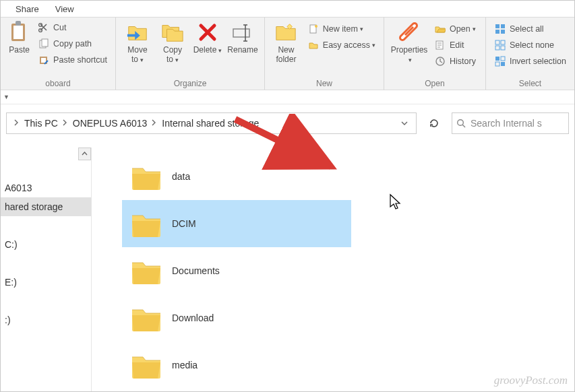  What do you see at coordinates (212, 123) in the screenshot?
I see `address-bar: This PC ONEPLUS A6013 Internal shared st…` at bounding box center [212, 123].